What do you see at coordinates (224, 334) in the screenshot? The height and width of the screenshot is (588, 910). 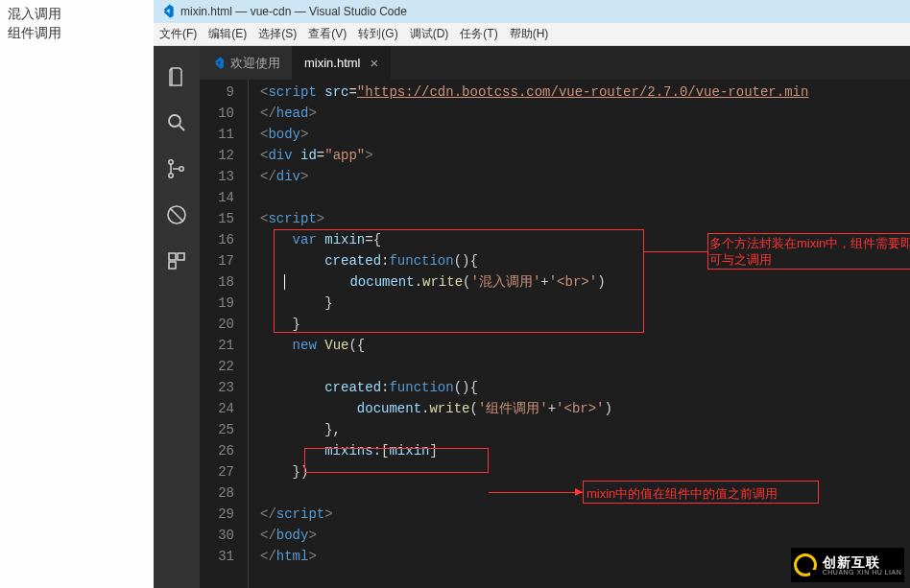 I see `line-gutter: 9101112131415161718192021222324252627282…` at bounding box center [224, 334].